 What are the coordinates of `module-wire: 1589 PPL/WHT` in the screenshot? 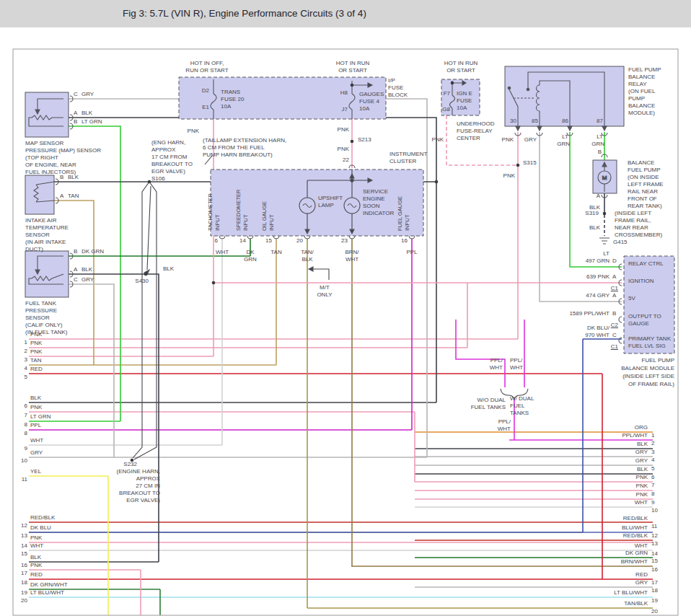 It's located at (589, 314).